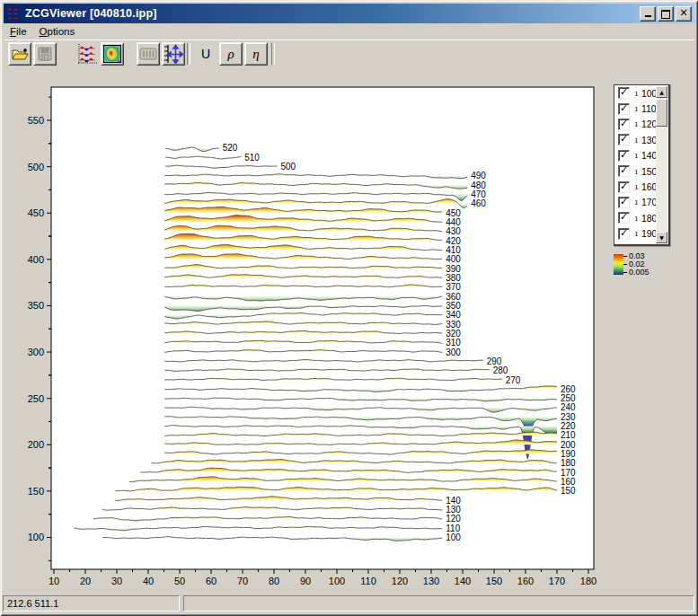  What do you see at coordinates (54, 581) in the screenshot?
I see `svg-text: 10` at bounding box center [54, 581].